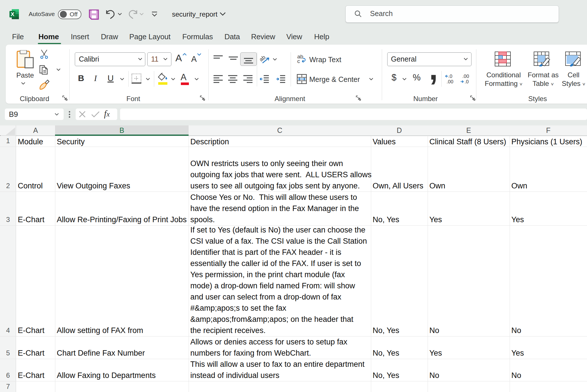 The width and height of the screenshot is (587, 392). I want to click on svg-text: c, so click(299, 61).